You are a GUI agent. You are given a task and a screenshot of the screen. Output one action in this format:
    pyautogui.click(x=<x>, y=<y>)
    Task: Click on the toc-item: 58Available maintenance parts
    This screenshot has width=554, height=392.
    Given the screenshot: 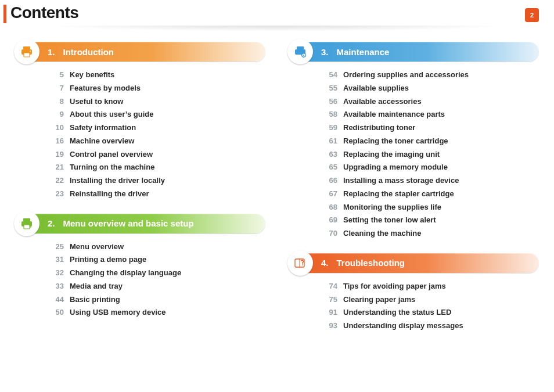 What is the action you would take?
    pyautogui.click(x=432, y=115)
    